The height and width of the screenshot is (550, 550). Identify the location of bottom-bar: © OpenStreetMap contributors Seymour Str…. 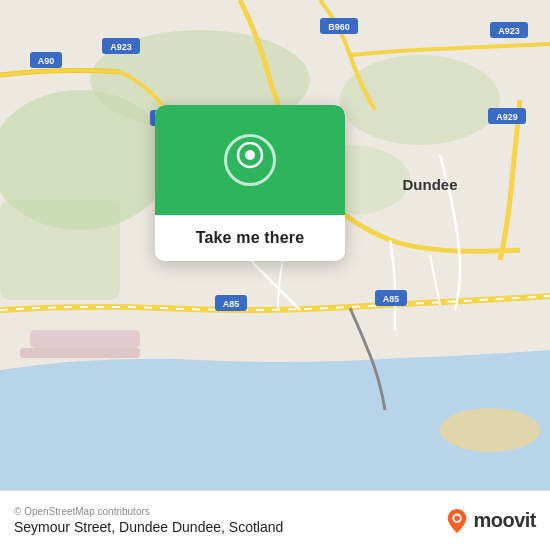
(275, 520).